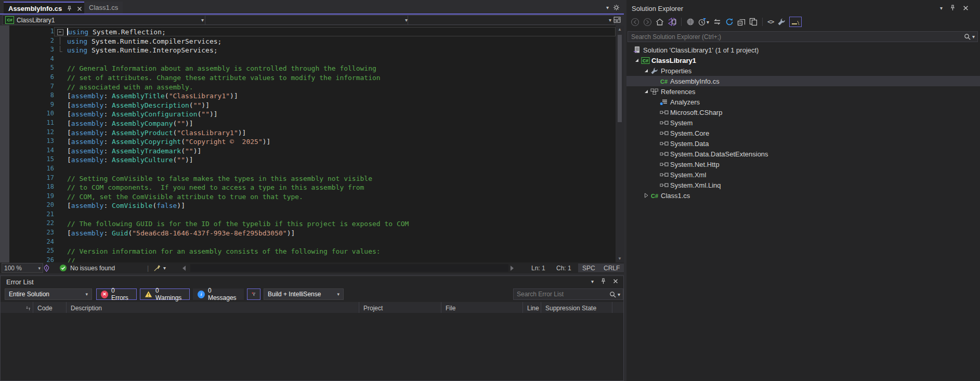 The image size is (980, 381). I want to click on tab-class1: Class1.cs, so click(103, 7).